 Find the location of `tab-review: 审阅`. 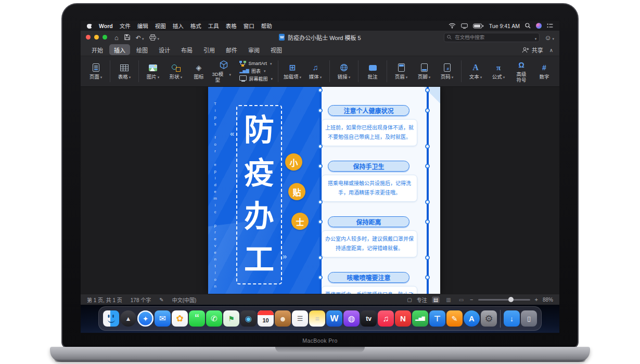

tab-review: 审阅 is located at coordinates (254, 50).